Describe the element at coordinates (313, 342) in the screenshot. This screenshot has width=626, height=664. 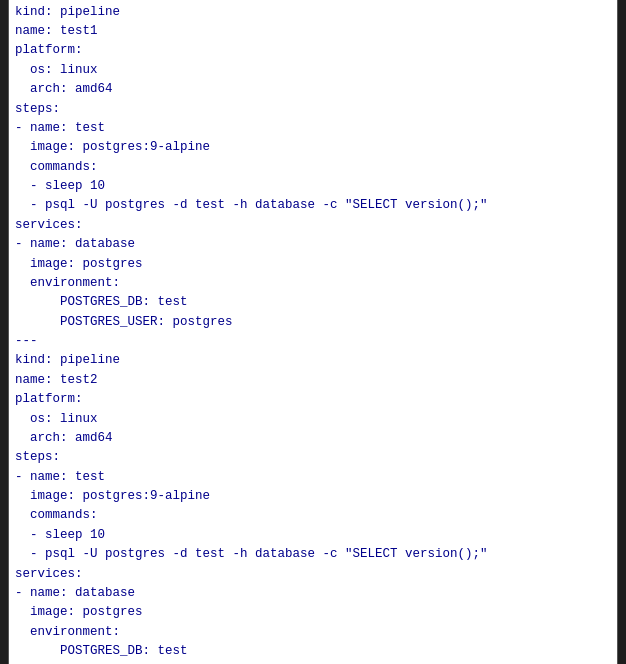
I see `code-line: ---` at that location.